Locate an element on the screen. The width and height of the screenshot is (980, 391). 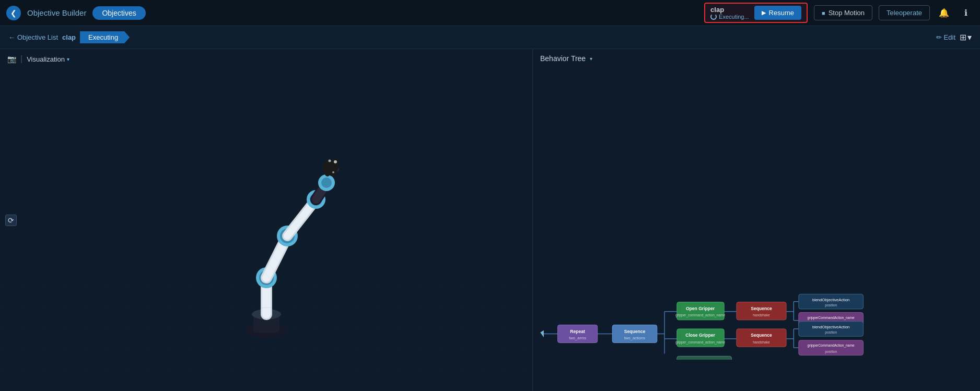
bell-button: 🔔 is located at coordinates (944, 13).